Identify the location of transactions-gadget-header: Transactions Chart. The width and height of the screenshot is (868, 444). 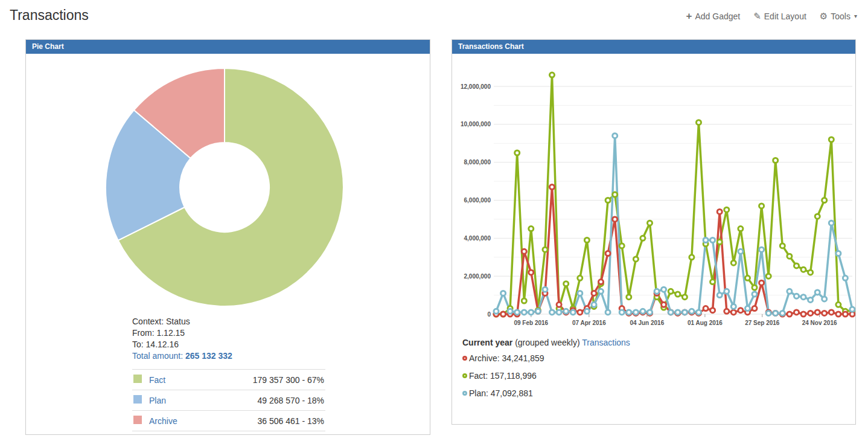
(654, 47).